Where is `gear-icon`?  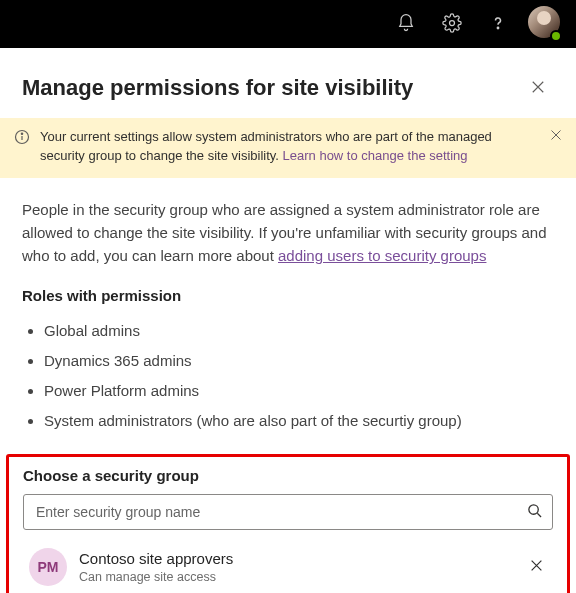
gear-icon is located at coordinates (452, 24).